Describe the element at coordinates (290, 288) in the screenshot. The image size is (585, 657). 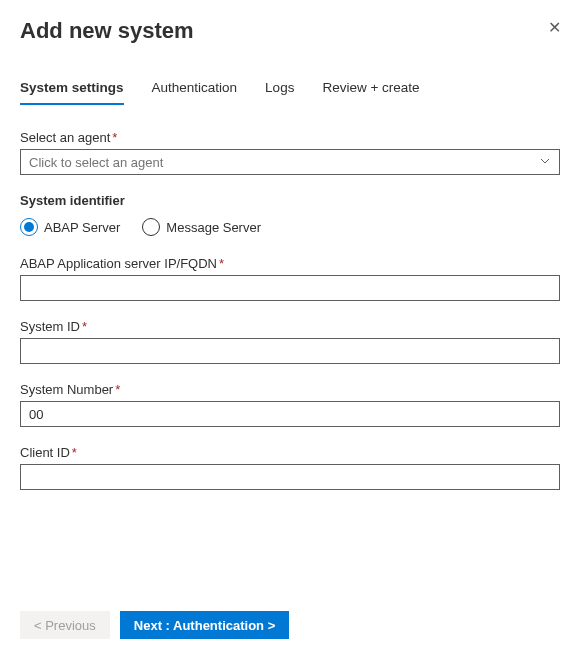
I see `abap-server-input` at that location.